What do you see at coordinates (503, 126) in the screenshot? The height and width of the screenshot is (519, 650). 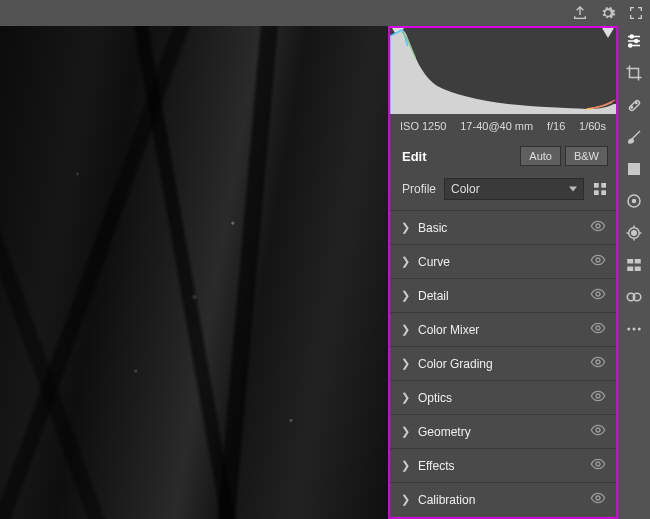 I see `exif-row: ISO 1250 17-40@40 mm f/16 1/60s` at bounding box center [503, 126].